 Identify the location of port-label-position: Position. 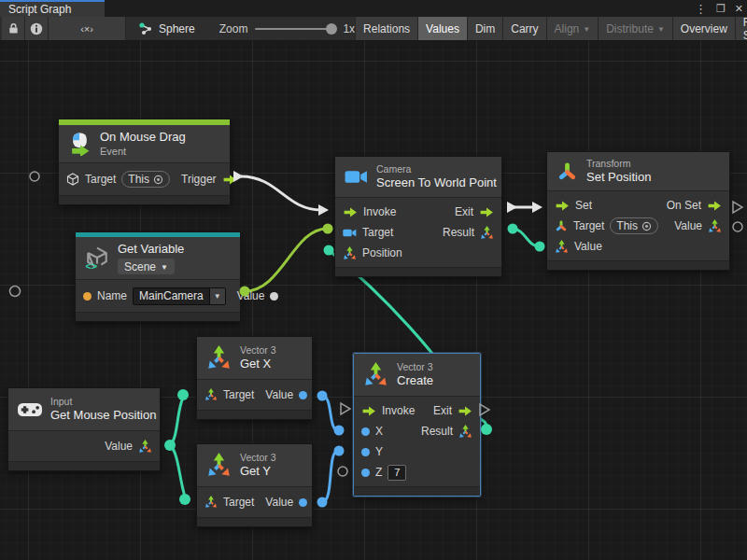
(383, 253).